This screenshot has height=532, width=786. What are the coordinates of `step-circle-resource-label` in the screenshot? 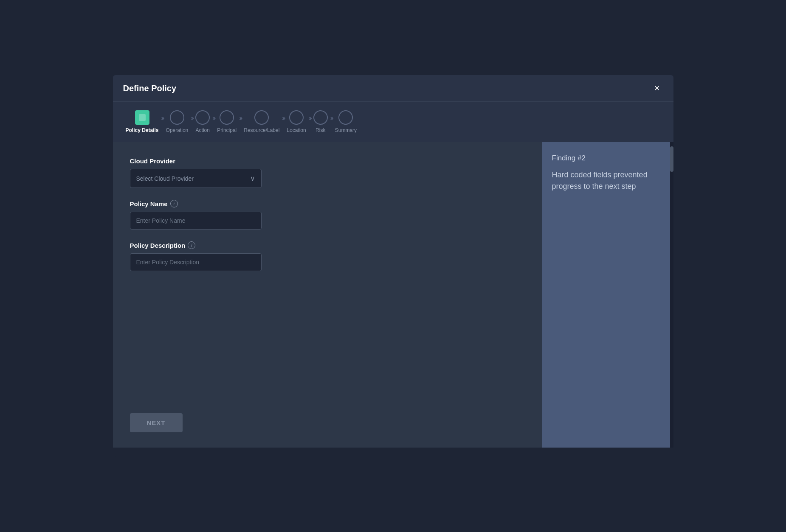 It's located at (262, 118).